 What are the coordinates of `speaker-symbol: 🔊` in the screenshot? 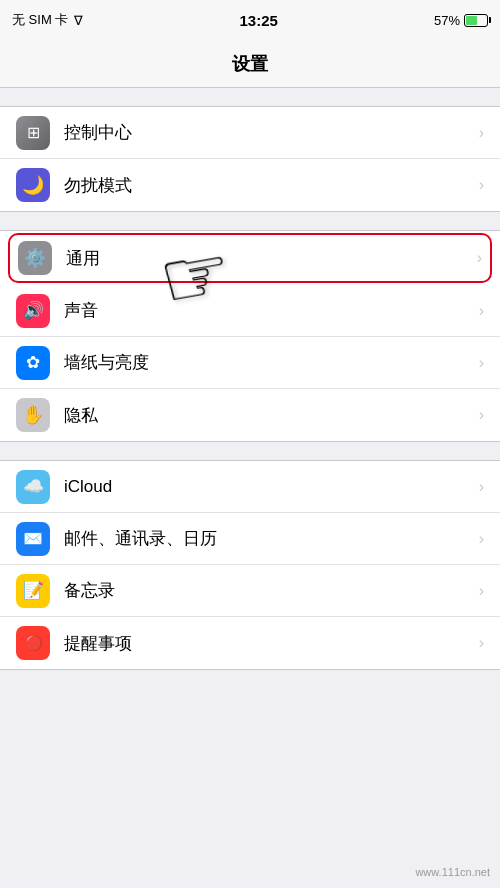 It's located at (34, 310).